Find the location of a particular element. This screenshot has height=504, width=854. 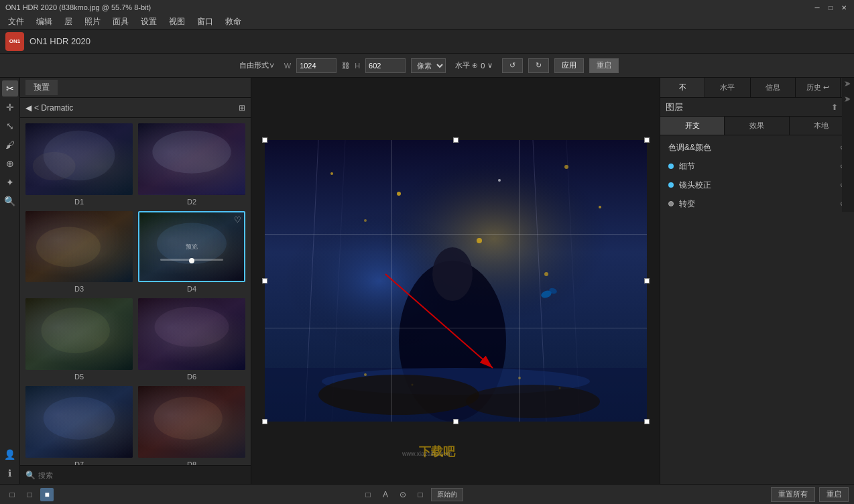

layers-sub-tabs: 开支 效果 本地 is located at coordinates (757, 126).